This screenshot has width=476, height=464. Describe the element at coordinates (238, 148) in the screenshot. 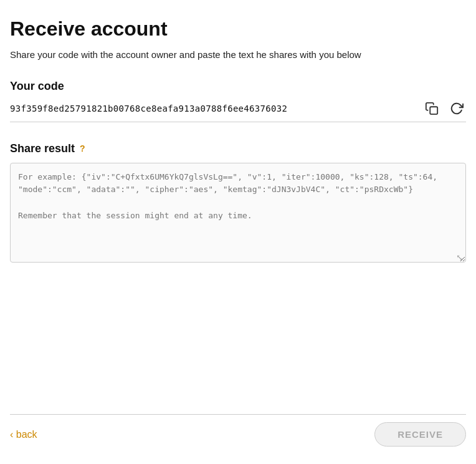

I see `share-result-header: Share result ?` at that location.